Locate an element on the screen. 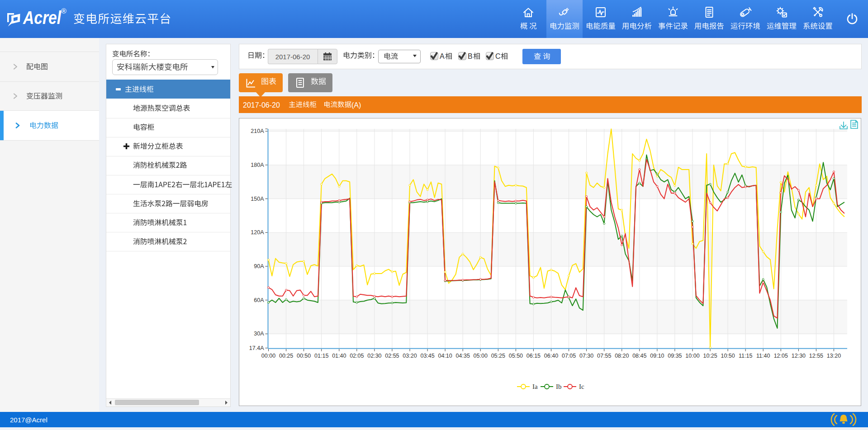 Image resolution: width=868 pixels, height=430 pixels. svg-text: 150A is located at coordinates (257, 199).